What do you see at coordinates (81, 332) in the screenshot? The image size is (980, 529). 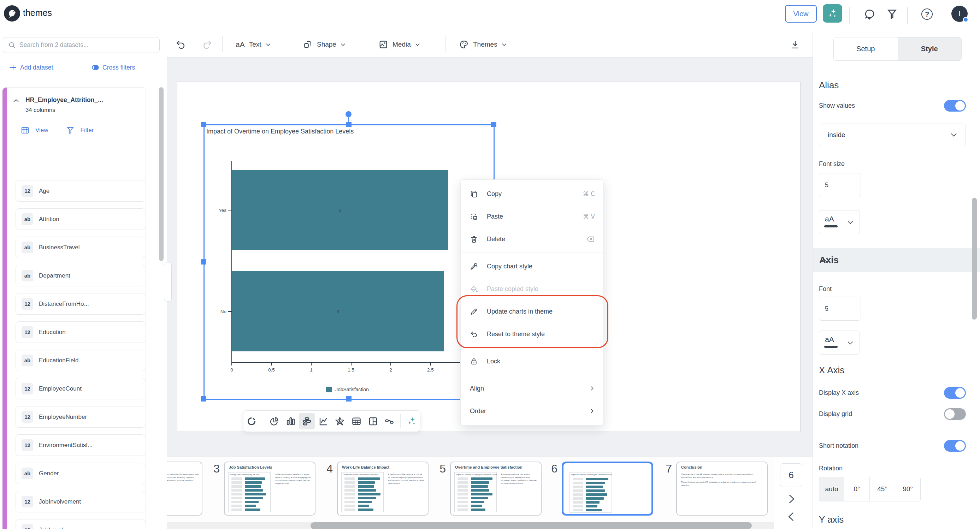 I see `field-item-Education: 12Education` at bounding box center [81, 332].